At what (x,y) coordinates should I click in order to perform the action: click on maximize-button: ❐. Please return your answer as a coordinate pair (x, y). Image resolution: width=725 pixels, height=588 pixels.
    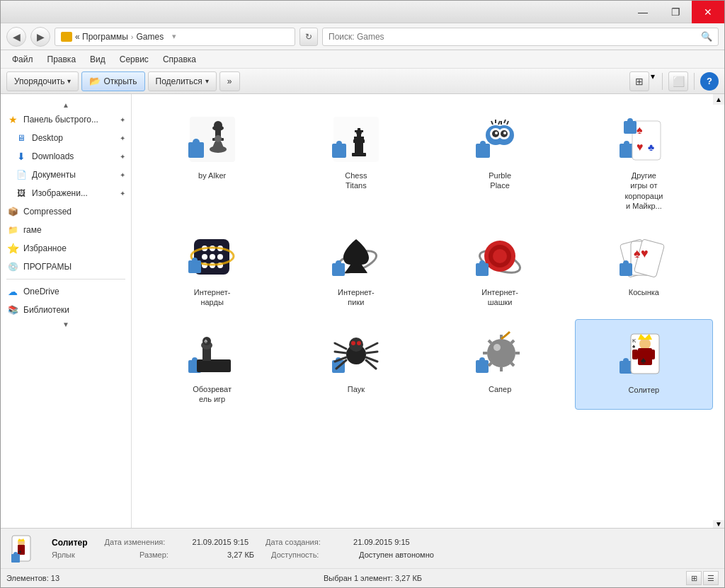
    Looking at the image, I should click on (675, 12).